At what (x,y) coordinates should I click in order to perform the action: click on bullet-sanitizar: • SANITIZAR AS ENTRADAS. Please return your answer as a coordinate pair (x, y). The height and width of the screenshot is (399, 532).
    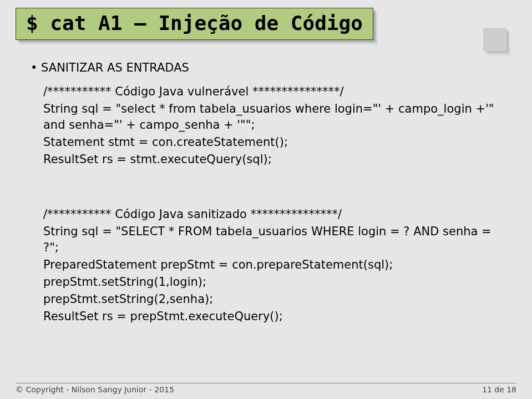
    Looking at the image, I should click on (266, 68).